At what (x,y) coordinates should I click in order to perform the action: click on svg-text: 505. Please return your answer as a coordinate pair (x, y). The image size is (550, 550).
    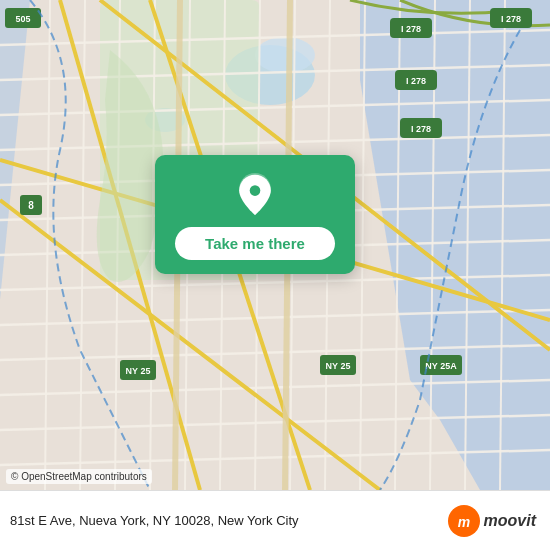
    Looking at the image, I should click on (22, 19).